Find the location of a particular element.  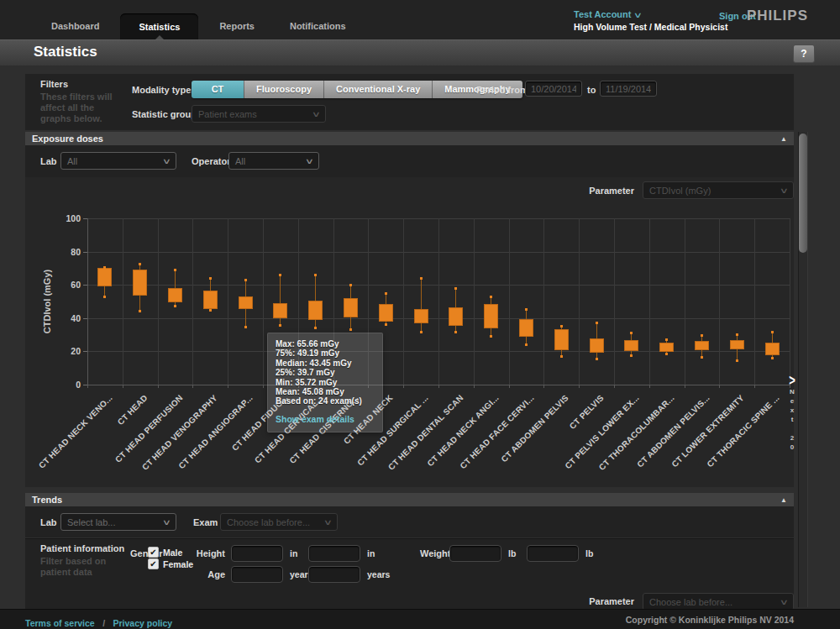

height-max-unit: in is located at coordinates (371, 553).